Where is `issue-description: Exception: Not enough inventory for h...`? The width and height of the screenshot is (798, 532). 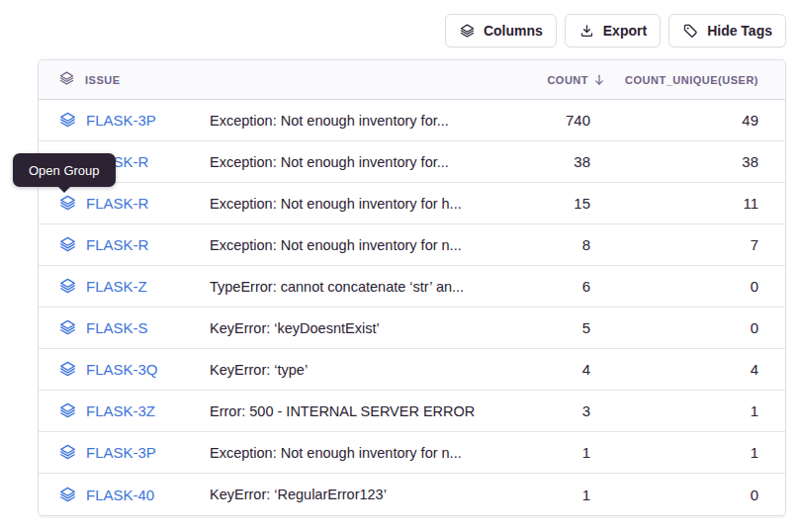
issue-description: Exception: Not enough inventory for h... is located at coordinates (369, 204).